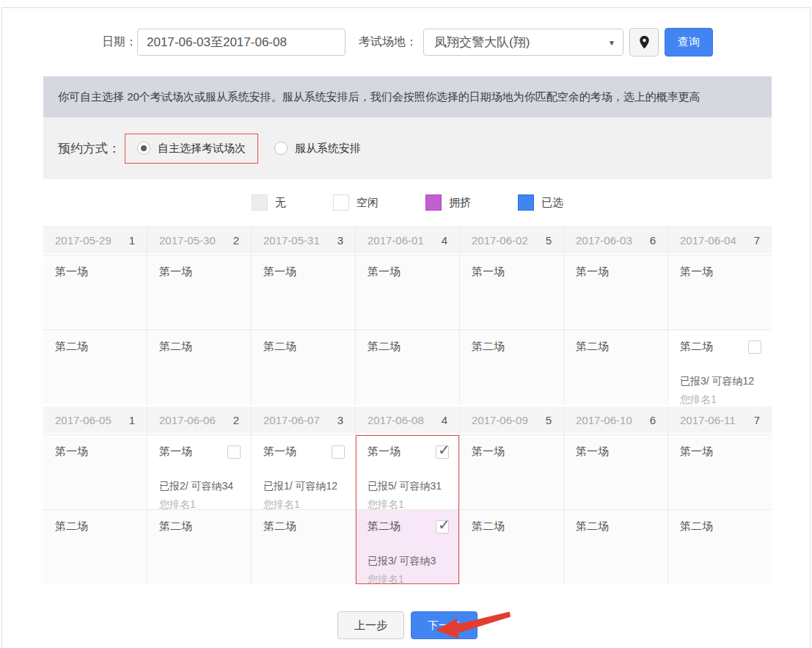 The height and width of the screenshot is (648, 812). I want to click on query-button: 查询, so click(689, 43).